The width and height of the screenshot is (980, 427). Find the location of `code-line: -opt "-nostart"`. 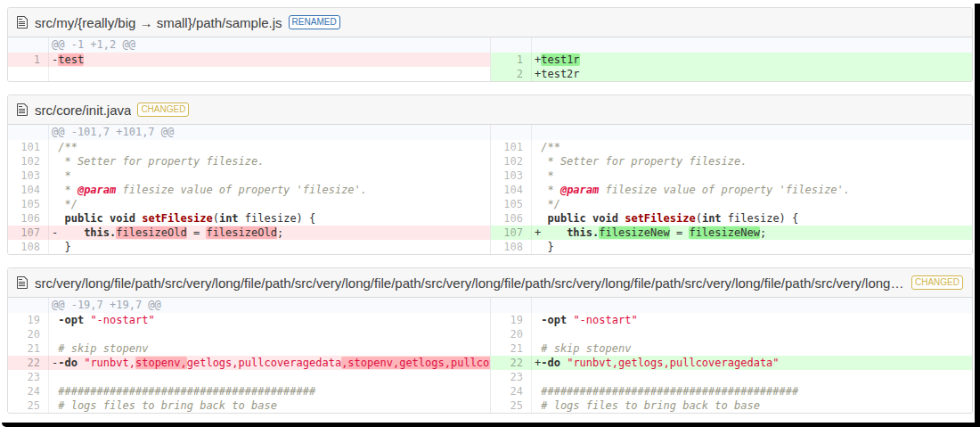

code-line: -opt "-nostart" is located at coordinates (269, 320).